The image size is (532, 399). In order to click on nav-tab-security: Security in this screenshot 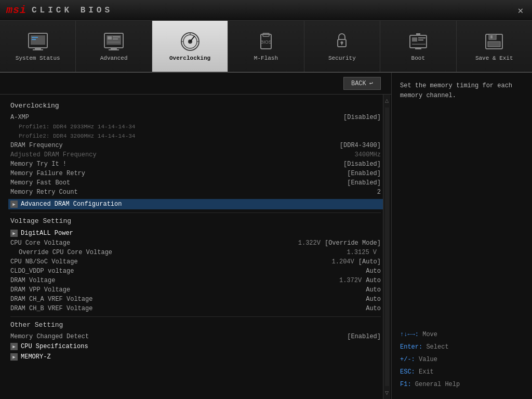, I will do `click(342, 46)`.